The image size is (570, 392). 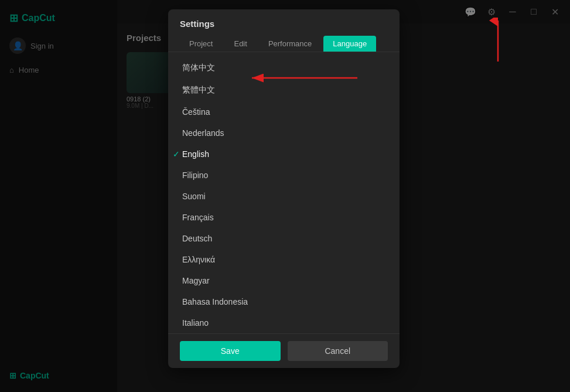 What do you see at coordinates (203, 133) in the screenshot?
I see `language-label: Nederlands` at bounding box center [203, 133].